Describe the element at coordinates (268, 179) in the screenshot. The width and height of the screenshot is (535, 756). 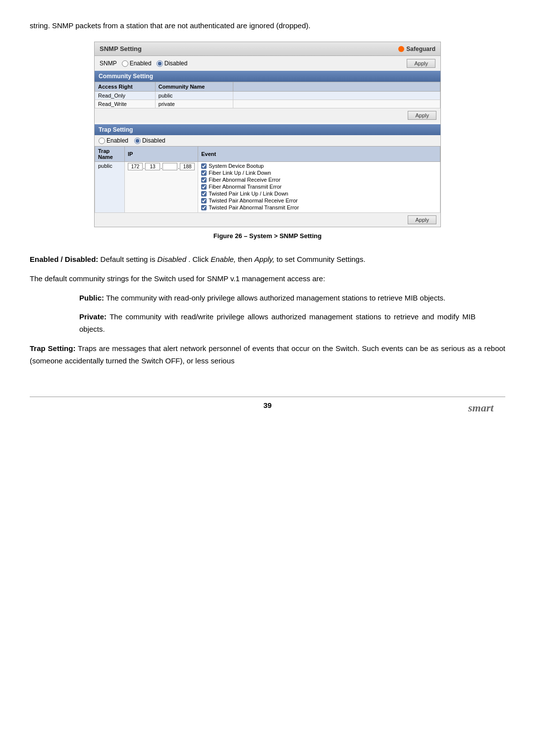
I see `trap-table: Trap Name IP Event public . .` at that location.